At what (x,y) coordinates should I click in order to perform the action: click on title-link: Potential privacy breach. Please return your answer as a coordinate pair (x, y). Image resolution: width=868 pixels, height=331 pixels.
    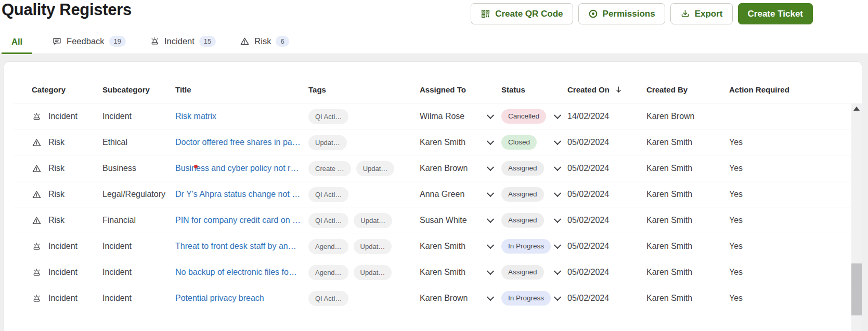
    Looking at the image, I should click on (219, 298).